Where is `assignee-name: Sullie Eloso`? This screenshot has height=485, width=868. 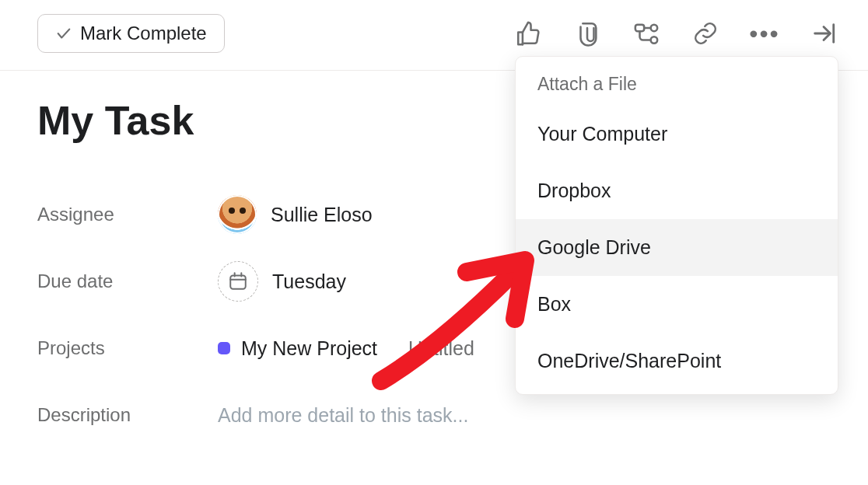 assignee-name: Sullie Eloso is located at coordinates (322, 215).